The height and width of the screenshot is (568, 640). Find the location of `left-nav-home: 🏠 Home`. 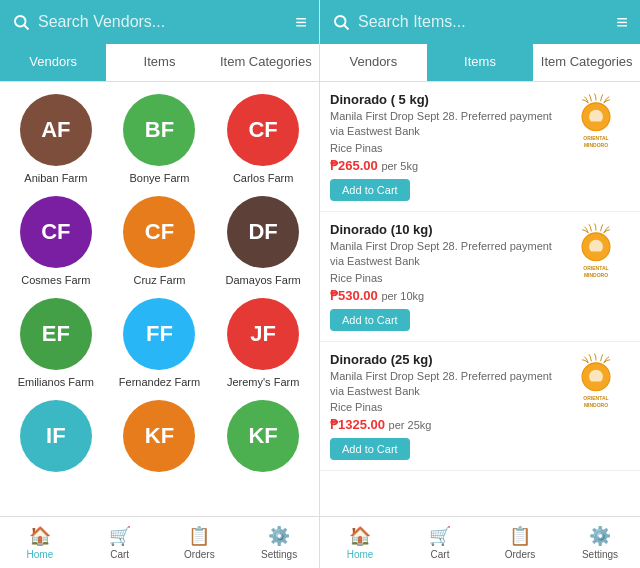

left-nav-home: 🏠 Home is located at coordinates (40, 542).